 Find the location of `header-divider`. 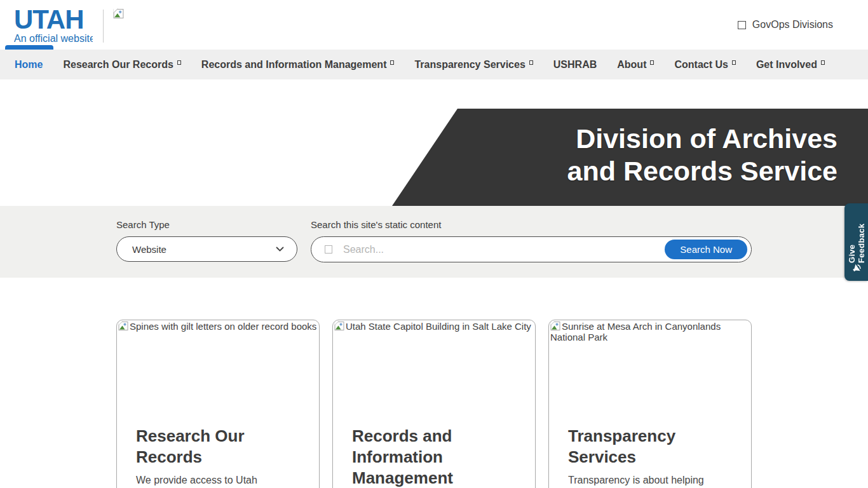

header-divider is located at coordinates (103, 26).